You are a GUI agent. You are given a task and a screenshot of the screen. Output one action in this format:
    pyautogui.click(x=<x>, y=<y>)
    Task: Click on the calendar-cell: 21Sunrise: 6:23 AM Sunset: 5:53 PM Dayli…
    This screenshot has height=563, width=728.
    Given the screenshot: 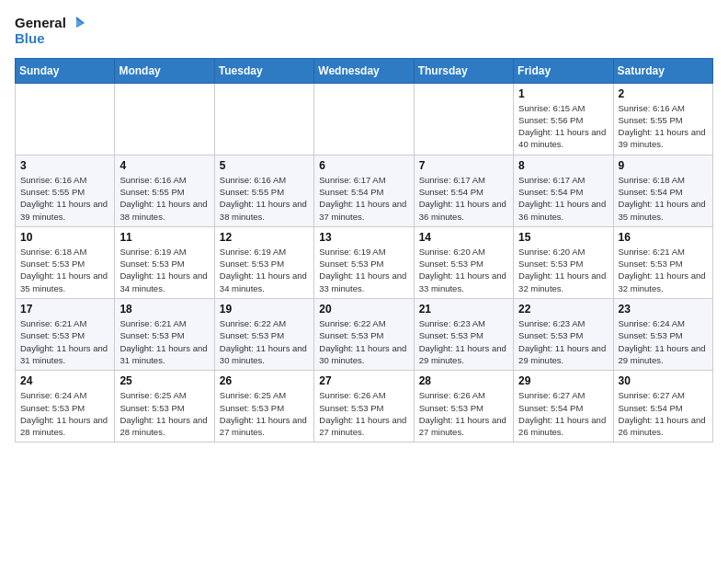 What is the action you would take?
    pyautogui.click(x=463, y=335)
    